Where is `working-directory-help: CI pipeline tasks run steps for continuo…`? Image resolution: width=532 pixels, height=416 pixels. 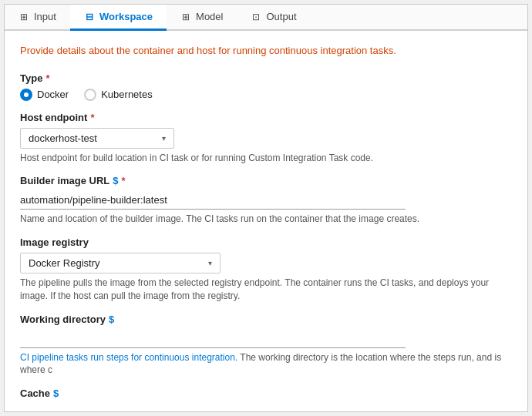 working-directory-help: CI pipeline tasks run steps for continuo… is located at coordinates (266, 364).